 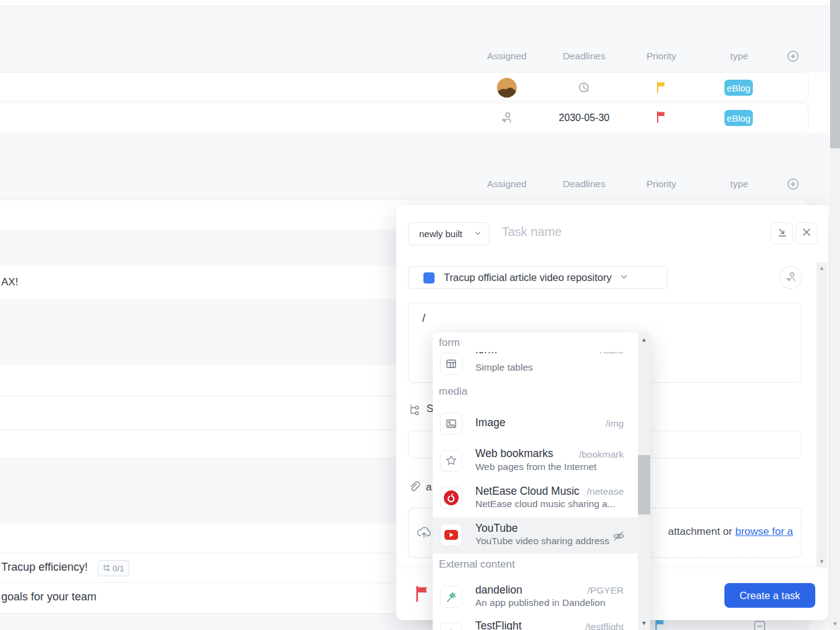 What do you see at coordinates (198, 490) in the screenshot?
I see `list-stripe` at bounding box center [198, 490].